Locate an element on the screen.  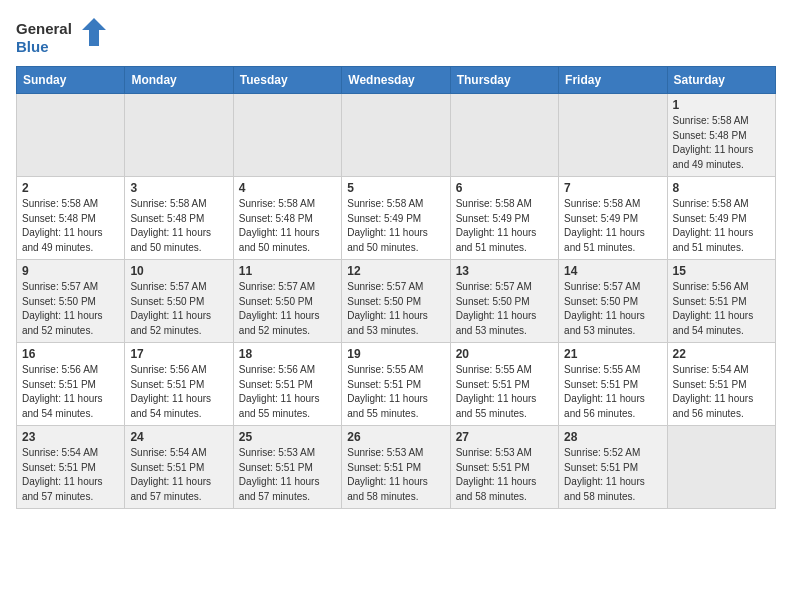
day-headers-row: SundayMondayTuesdayWednesdayThursdayFrid… is located at coordinates (396, 80).